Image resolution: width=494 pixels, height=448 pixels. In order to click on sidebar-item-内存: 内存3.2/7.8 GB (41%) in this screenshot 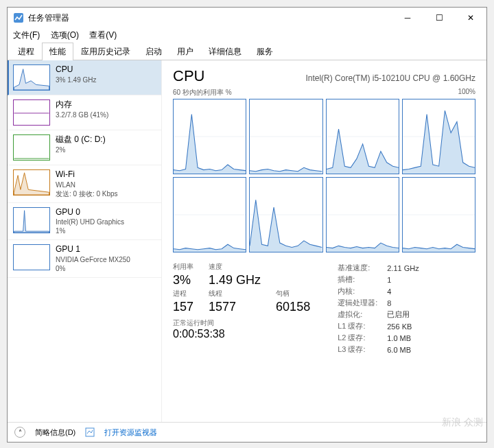, I will do `click(84, 113)`.